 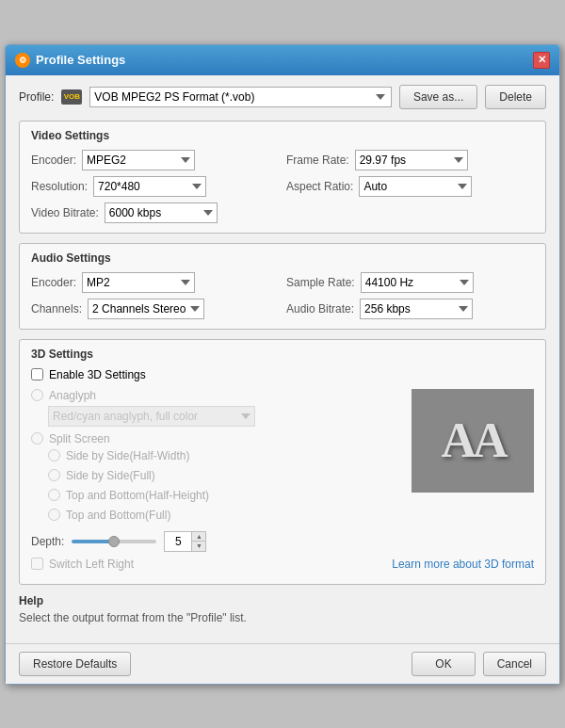 I want to click on title-bar-left: ⚙ Profile Settings, so click(x=70, y=60).